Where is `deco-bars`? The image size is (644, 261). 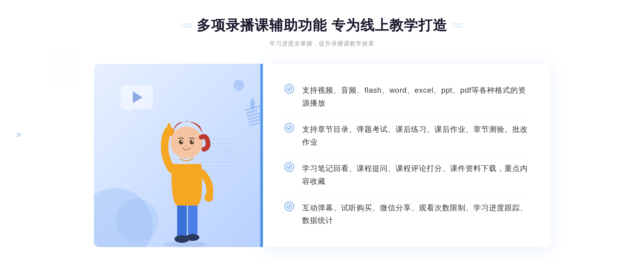
deco-bars is located at coordinates (253, 115).